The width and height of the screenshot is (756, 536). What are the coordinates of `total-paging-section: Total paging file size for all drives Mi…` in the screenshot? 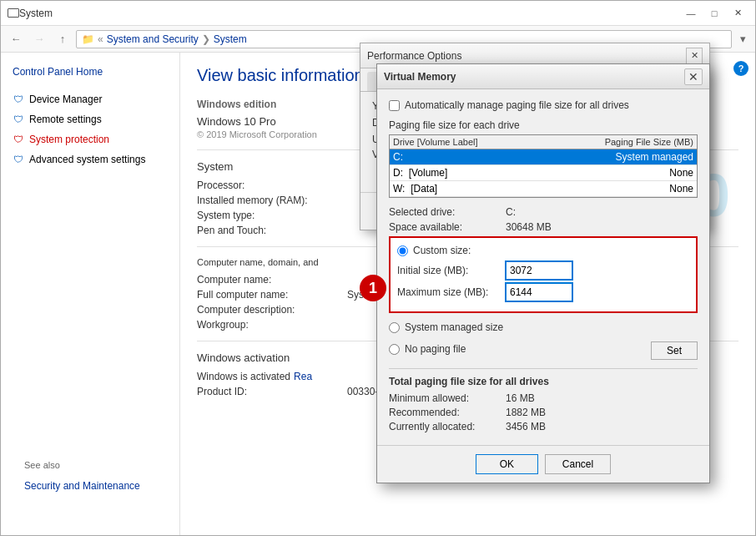 It's located at (543, 401).